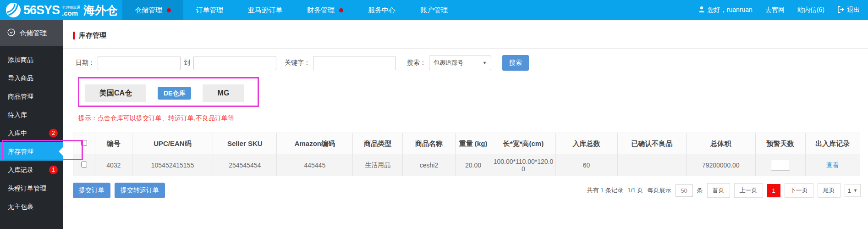  What do you see at coordinates (21, 78) in the screenshot?
I see `sidebar-item-label: 导入商品` at bounding box center [21, 78].